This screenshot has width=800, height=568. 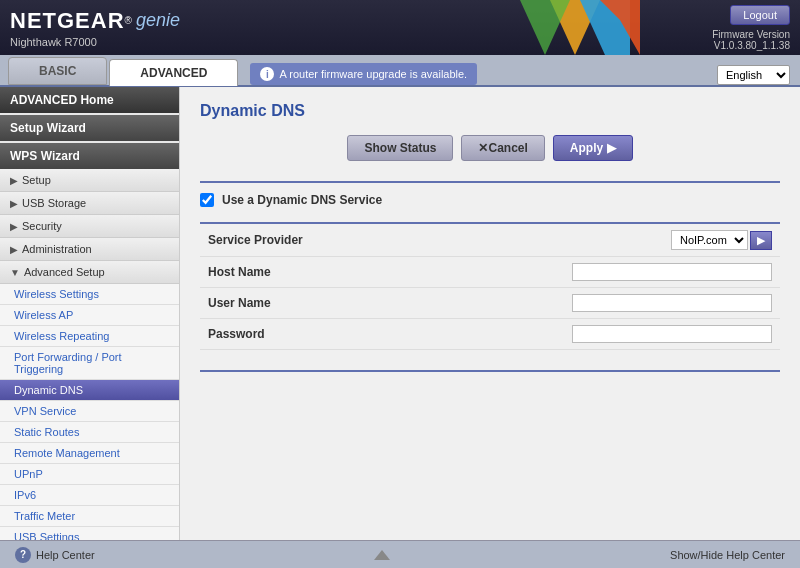 I want to click on provider-arrow-button: ▶, so click(x=761, y=240).